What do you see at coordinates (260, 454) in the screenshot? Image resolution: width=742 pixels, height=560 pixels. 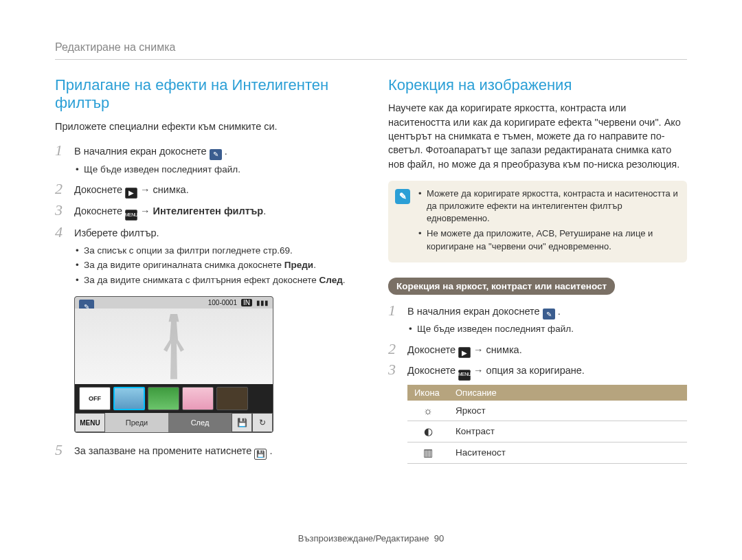 I see `save-icon: 💾` at bounding box center [260, 454].